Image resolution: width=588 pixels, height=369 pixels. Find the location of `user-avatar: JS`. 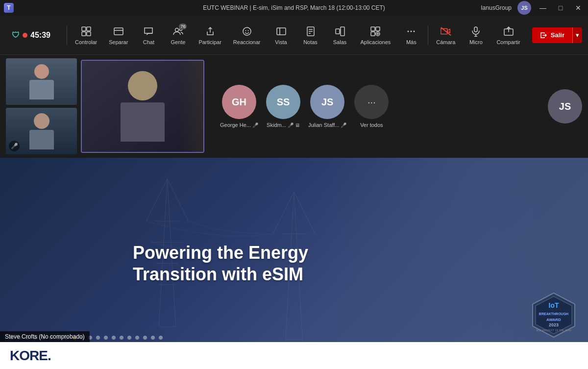

user-avatar: JS is located at coordinates (524, 8).